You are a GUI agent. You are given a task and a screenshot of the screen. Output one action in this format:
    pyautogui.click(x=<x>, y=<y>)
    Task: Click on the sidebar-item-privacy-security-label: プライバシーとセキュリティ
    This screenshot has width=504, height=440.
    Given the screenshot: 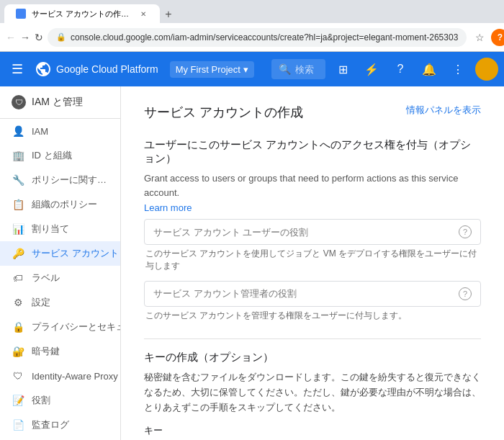 What is the action you would take?
    pyautogui.click(x=76, y=327)
    